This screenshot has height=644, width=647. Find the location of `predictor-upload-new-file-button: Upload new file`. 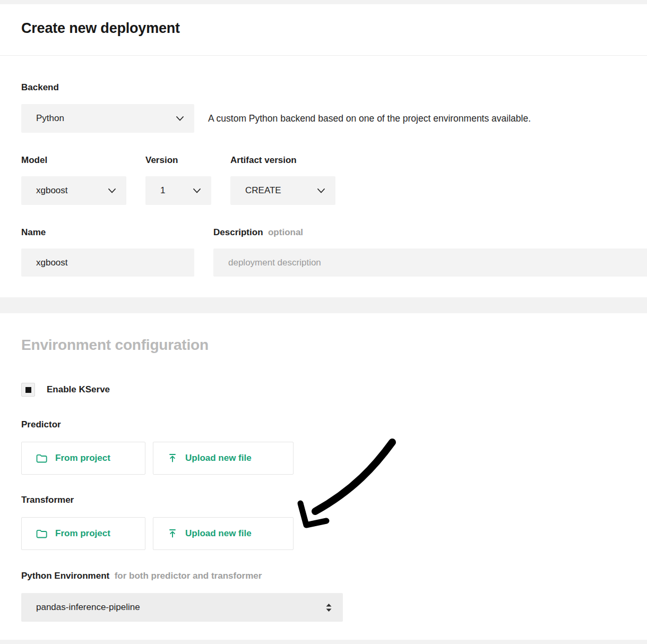

predictor-upload-new-file-button: Upload new file is located at coordinates (223, 458).